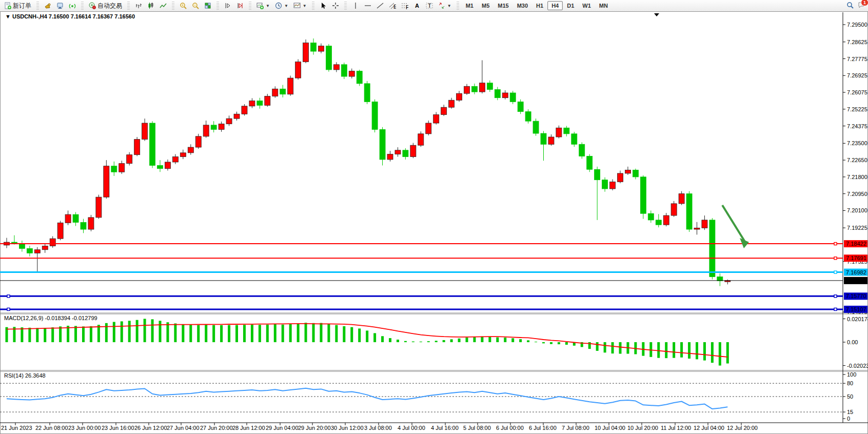 This screenshot has height=434, width=868. I want to click on tile-windows-button, so click(208, 6).